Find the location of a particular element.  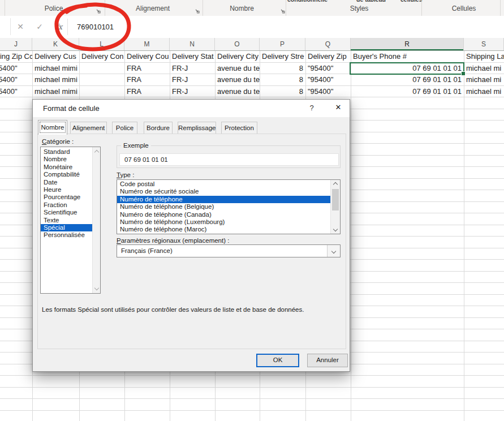

type-listbox: Code postal Numéro de sécurité sociale N… is located at coordinates (229, 207).